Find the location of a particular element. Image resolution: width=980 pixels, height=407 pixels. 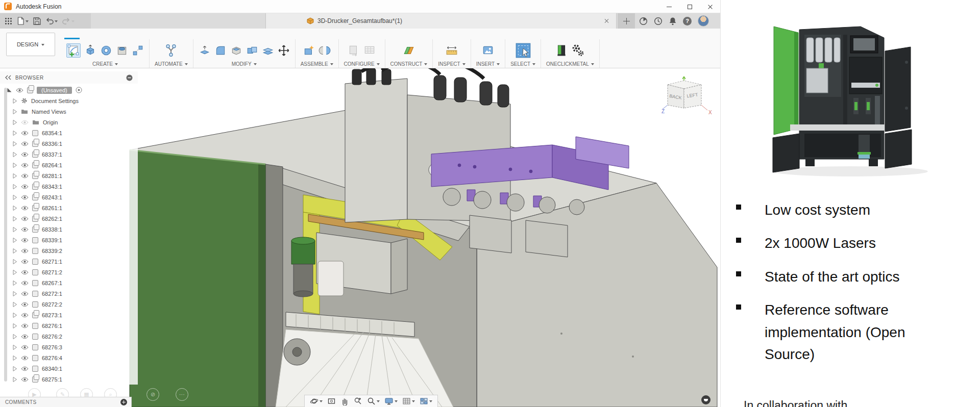

browser-item-row: 68267:1 is located at coordinates (69, 283).